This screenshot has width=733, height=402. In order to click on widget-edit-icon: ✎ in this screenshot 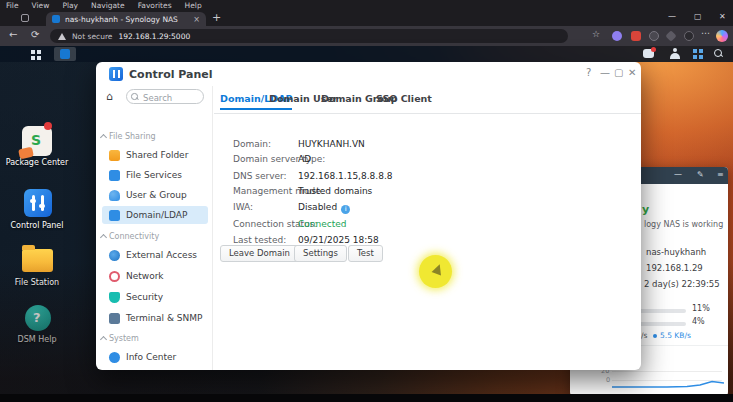, I will do `click(700, 175)`.